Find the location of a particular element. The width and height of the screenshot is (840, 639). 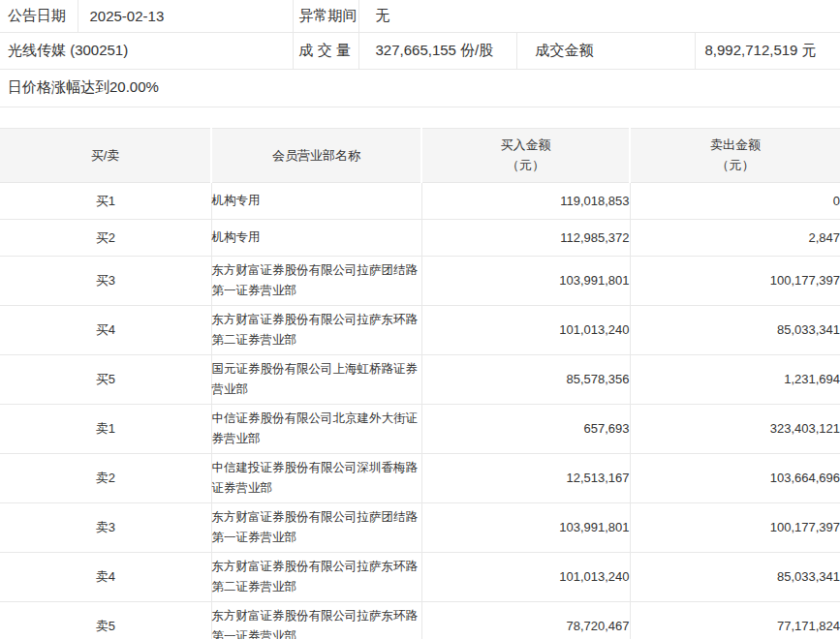

buy-amount-cell: 119,018,853 is located at coordinates (525, 200).